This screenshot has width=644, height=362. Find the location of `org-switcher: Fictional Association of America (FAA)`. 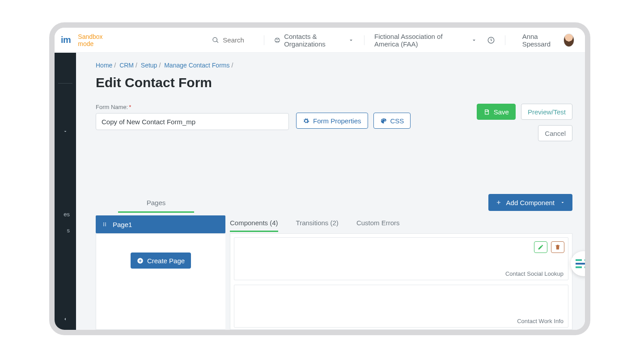

org-switcher: Fictional Association of America (FAA) is located at coordinates (426, 40).